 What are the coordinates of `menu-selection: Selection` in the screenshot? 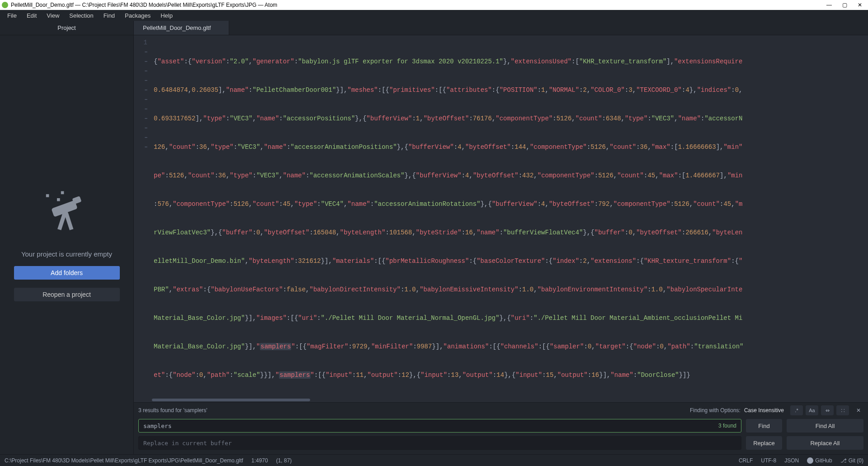 It's located at (81, 15).